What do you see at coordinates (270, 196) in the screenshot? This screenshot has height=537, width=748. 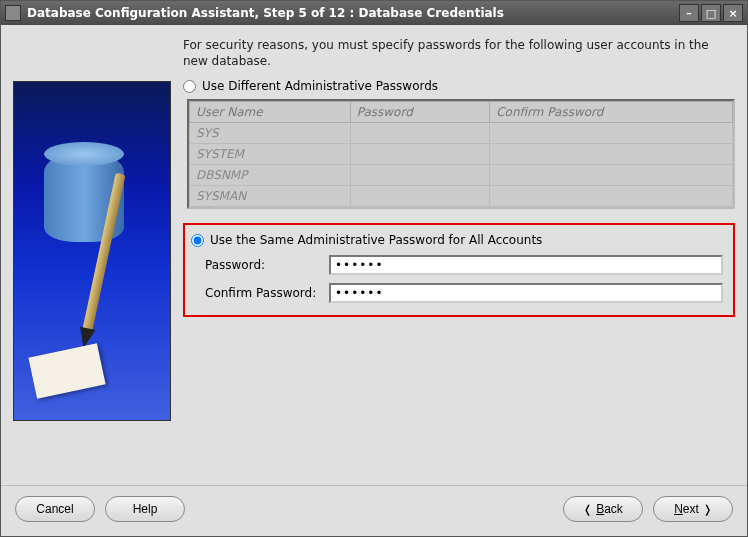 I see `cell-username: SYSMAN` at bounding box center [270, 196].